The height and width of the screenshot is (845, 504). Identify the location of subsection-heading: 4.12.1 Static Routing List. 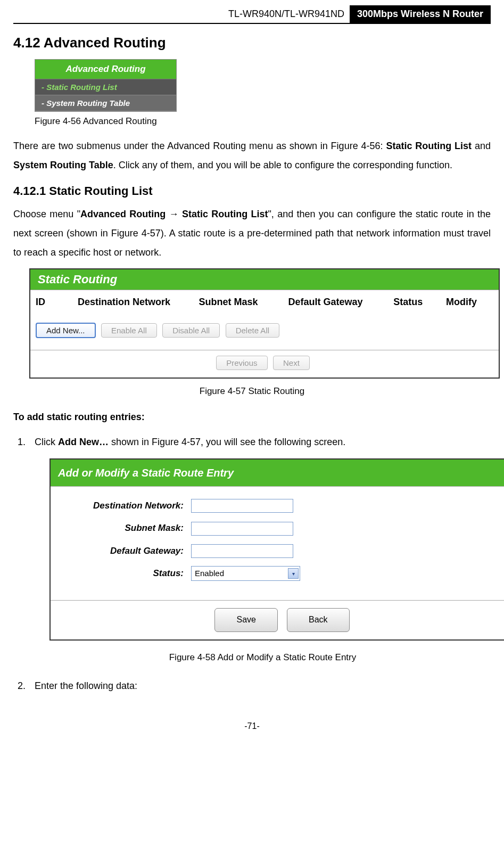
(252, 191).